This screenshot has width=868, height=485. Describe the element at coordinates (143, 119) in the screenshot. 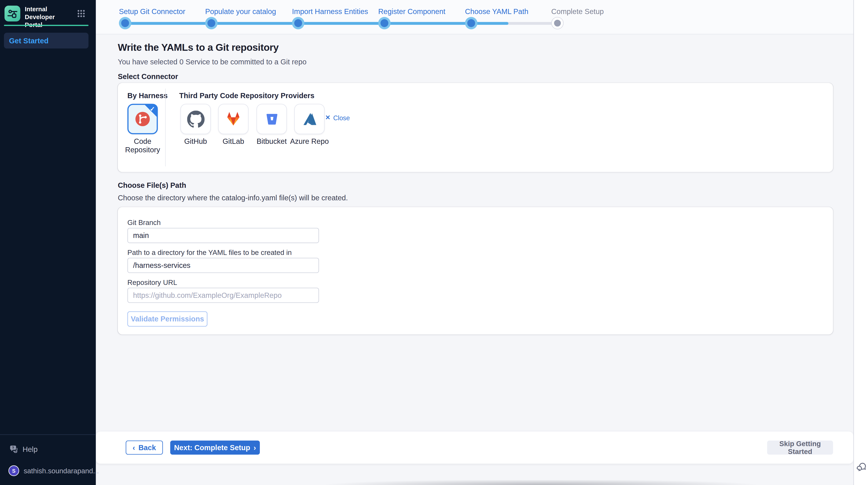

I see `connector-card-code-repository: ✓` at that location.